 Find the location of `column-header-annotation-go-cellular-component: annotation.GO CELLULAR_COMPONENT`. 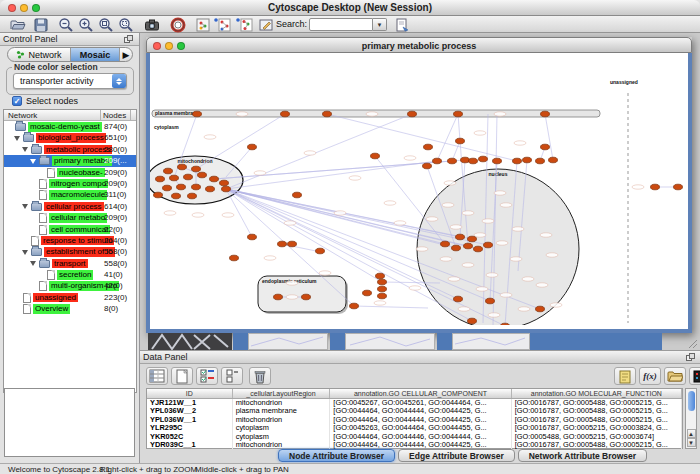

column-header-annotation-go-cellular-component: annotation.GO CELLULAR_COMPONENT is located at coordinates (420, 394).